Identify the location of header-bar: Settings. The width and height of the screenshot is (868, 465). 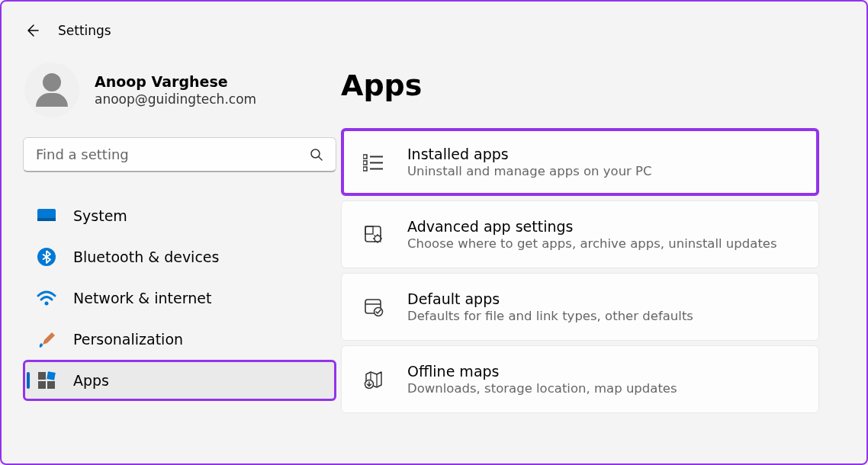
(434, 20).